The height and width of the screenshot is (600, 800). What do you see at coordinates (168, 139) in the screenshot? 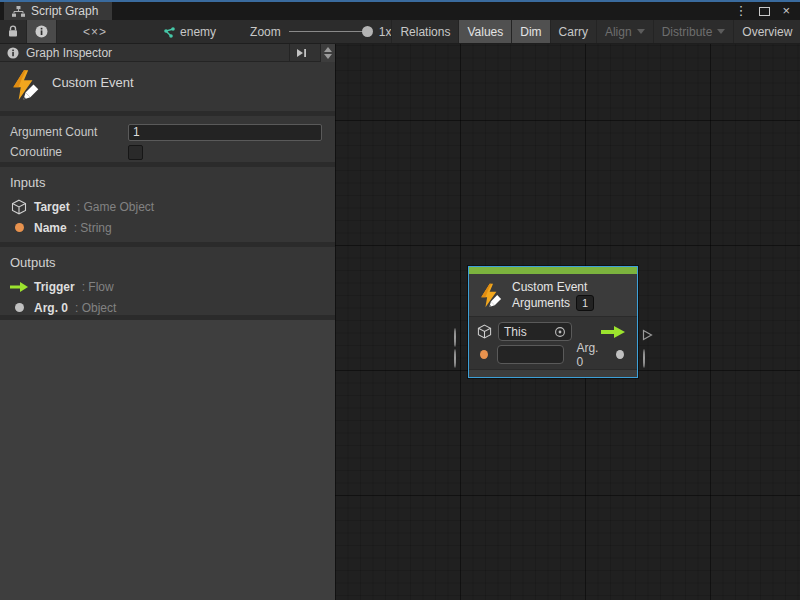
I see `unit-settings-section: Argument Count Coroutine` at bounding box center [168, 139].